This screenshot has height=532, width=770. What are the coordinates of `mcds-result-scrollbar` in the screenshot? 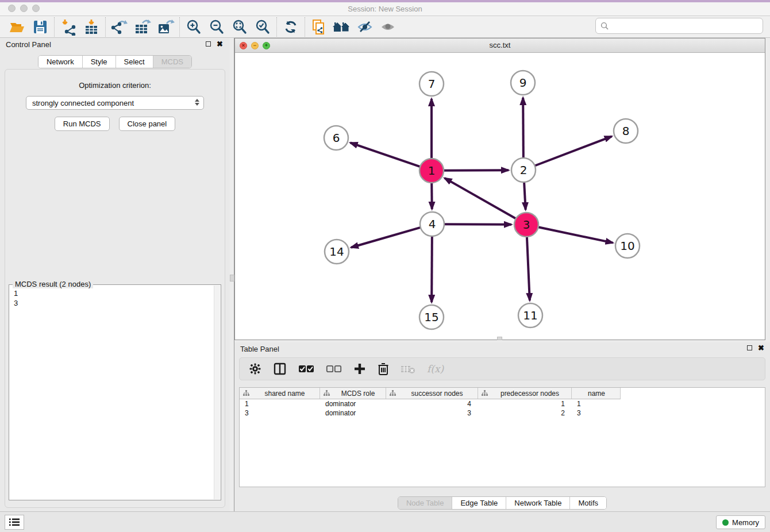 It's located at (217, 392).